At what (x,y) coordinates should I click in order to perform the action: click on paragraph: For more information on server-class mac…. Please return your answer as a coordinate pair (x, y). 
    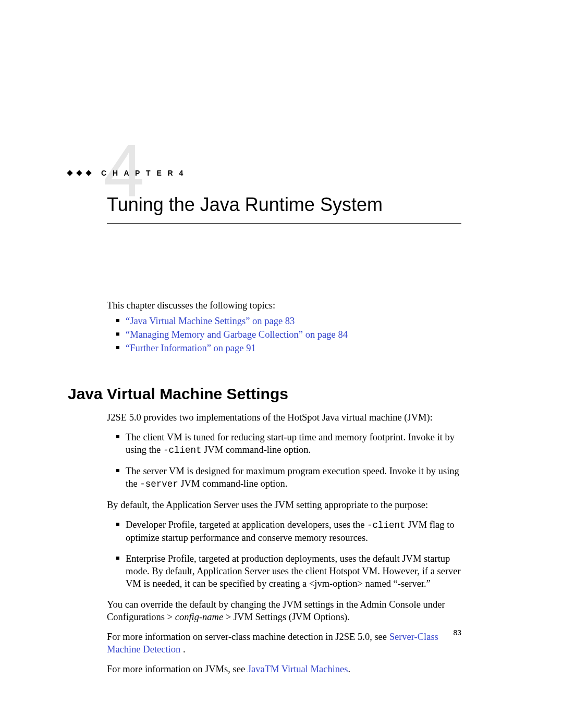
    Looking at the image, I should click on (284, 643).